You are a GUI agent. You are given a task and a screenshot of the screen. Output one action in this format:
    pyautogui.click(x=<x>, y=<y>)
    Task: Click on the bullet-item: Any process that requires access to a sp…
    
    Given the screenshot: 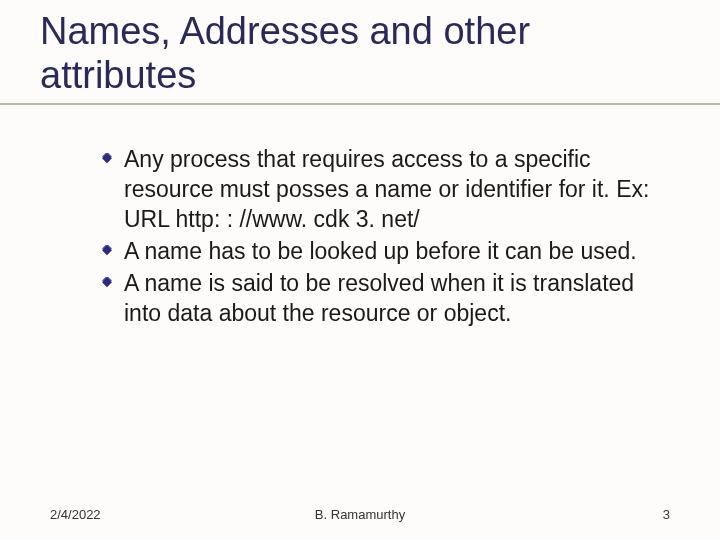 What is the action you would take?
    pyautogui.click(x=375, y=190)
    